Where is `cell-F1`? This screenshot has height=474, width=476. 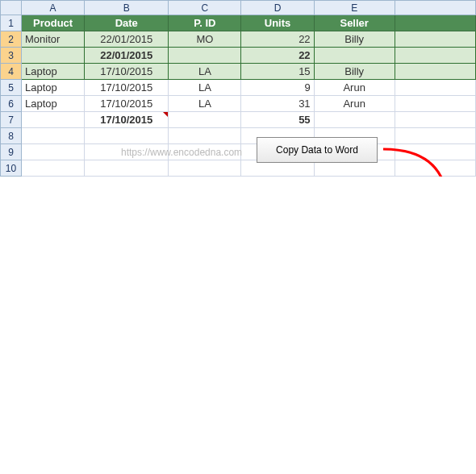
cell-F1 is located at coordinates (435, 23).